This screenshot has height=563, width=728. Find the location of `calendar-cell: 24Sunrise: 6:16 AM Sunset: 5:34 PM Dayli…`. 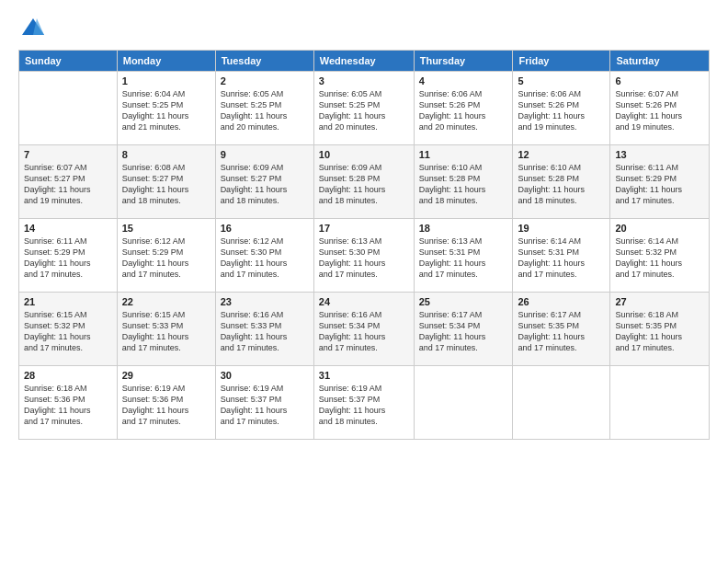

calendar-cell: 24Sunrise: 6:16 AM Sunset: 5:34 PM Dayli… is located at coordinates (364, 329).